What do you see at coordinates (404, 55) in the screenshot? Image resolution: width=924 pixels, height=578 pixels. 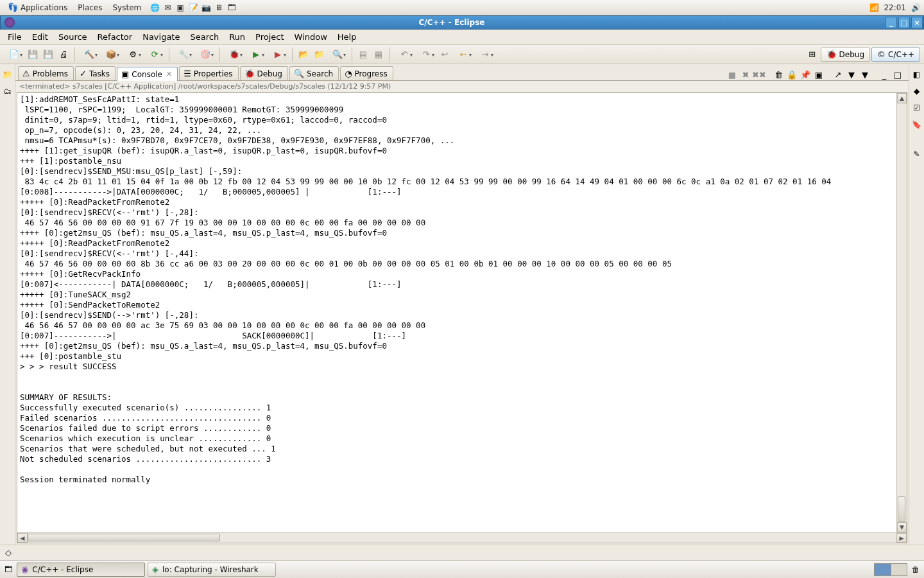 I see `prev-annotation-button: ↶` at bounding box center [404, 55].